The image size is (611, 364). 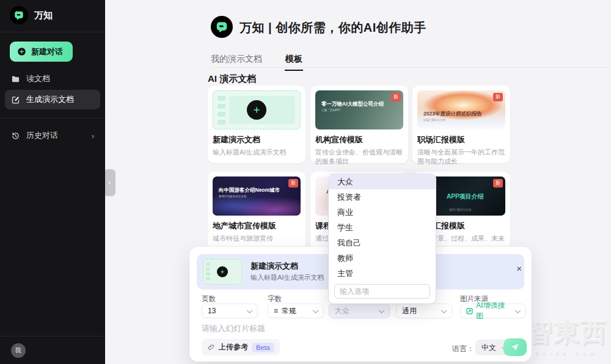 I want to click on watermark: 智東西 zhidx.com, so click(x=567, y=336).